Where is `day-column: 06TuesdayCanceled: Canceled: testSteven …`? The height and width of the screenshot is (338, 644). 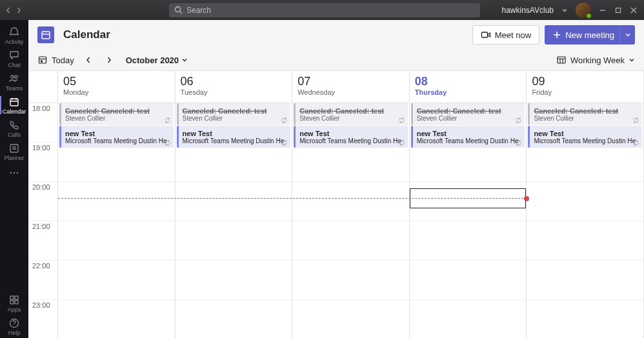
day-column: 06TuesdayCanceled: Canceled: testSteven … is located at coordinates (234, 204).